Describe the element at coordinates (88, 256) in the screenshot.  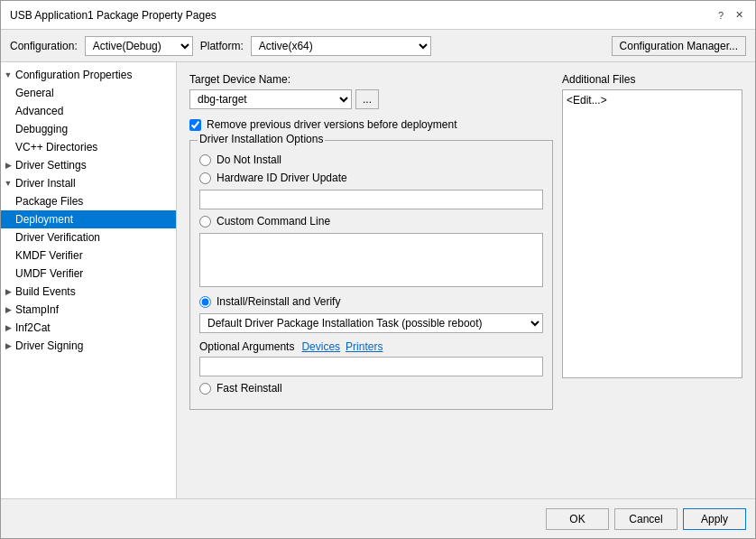
I see `sidebar-item-kmdf-verifier: KMDF Verifier` at that location.